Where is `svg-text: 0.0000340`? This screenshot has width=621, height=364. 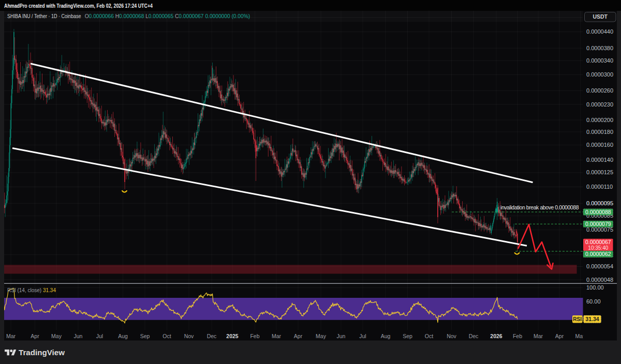 svg-text: 0.0000340 is located at coordinates (600, 60).